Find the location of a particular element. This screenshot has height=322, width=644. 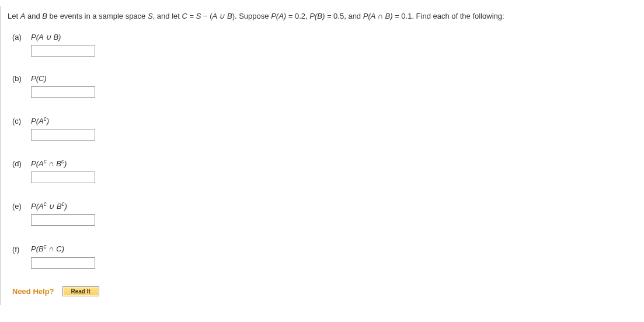

var-S: S is located at coordinates (151, 16).